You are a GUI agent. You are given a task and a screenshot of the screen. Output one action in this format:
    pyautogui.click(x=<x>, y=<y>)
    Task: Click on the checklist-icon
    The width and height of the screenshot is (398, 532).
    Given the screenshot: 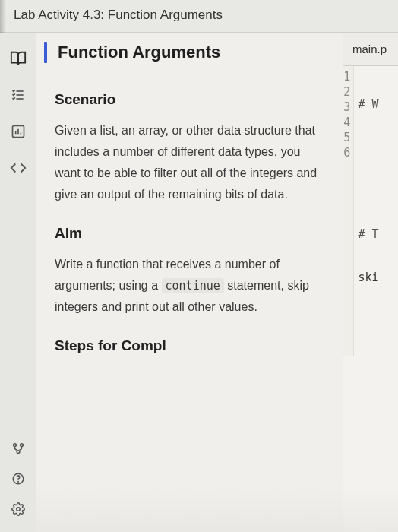 What is the action you would take?
    pyautogui.click(x=18, y=95)
    